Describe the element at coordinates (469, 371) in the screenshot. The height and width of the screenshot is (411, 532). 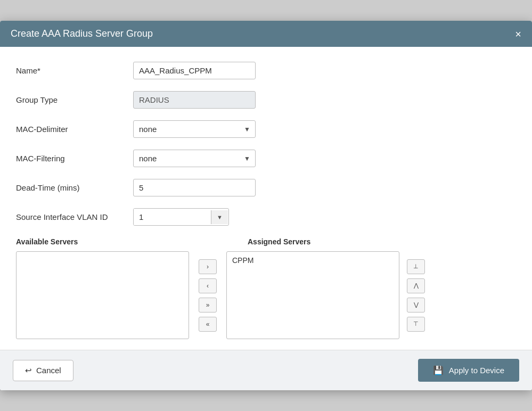
I see `apply-to-device-button: 💾 Apply to Device` at that location.